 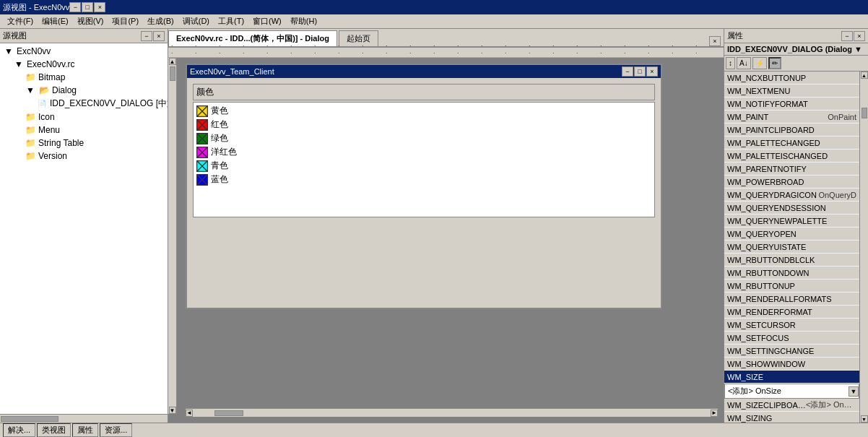 What do you see at coordinates (53, 156) in the screenshot?
I see `tree-item-label: Version` at bounding box center [53, 156].